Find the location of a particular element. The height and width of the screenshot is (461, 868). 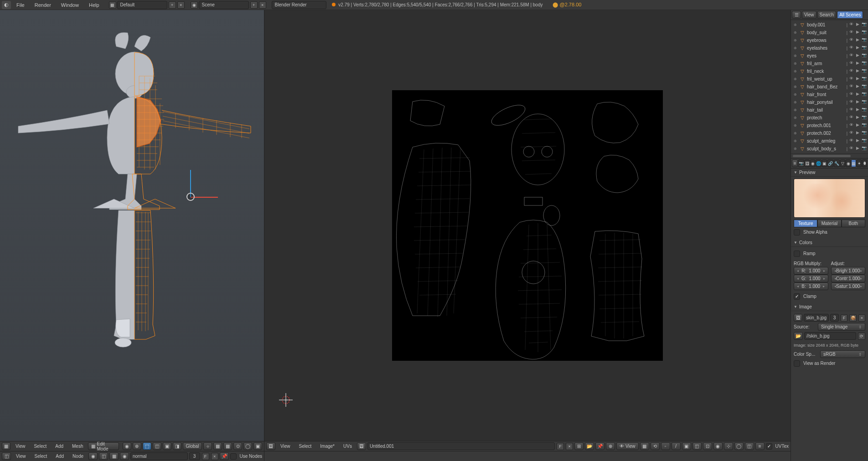

tab-data-icon: ▽ is located at coordinates (842, 163).